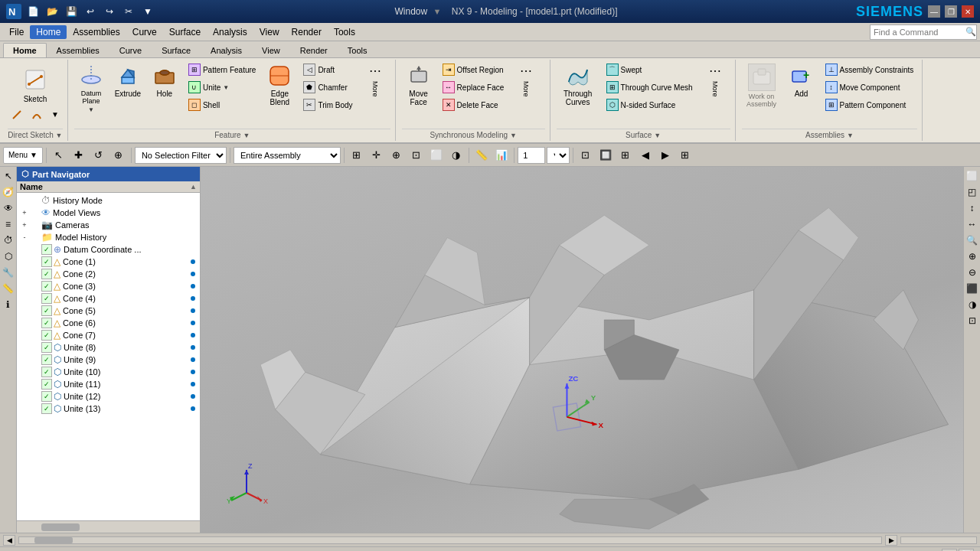 The height and width of the screenshot is (551, 980). Describe the element at coordinates (109, 409) in the screenshot. I see `tree-item: ✓⬡Unite (13)` at that location.